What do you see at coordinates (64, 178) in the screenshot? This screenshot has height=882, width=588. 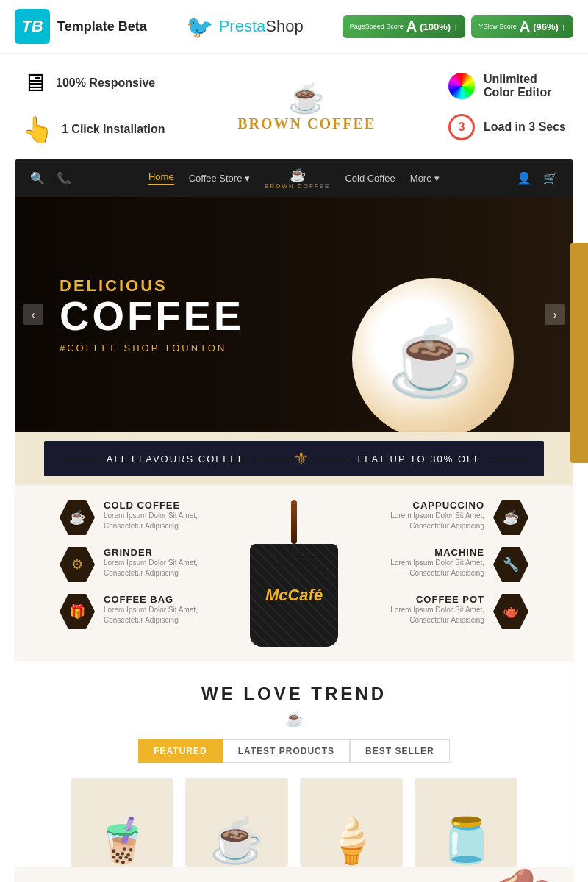 I see `phone-icon: 📞` at bounding box center [64, 178].